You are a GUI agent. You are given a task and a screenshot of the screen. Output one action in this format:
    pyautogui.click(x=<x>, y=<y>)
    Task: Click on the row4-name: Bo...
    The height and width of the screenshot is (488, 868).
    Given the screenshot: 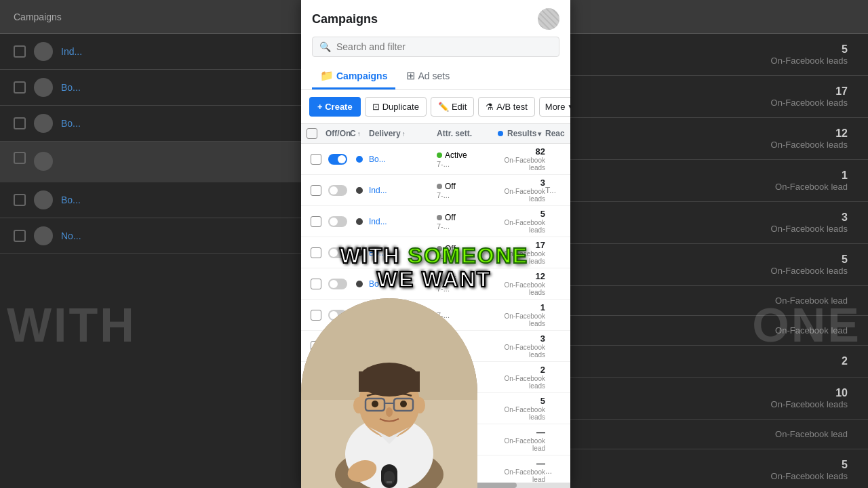 What is the action you would take?
    pyautogui.click(x=403, y=253)
    